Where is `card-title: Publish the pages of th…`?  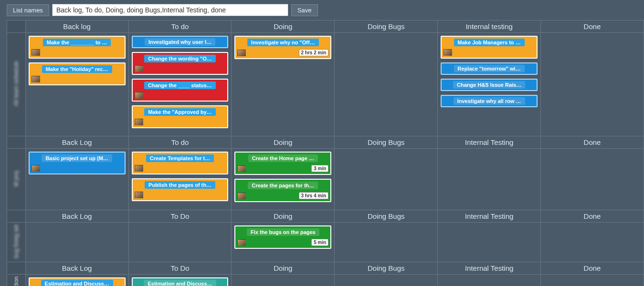 card-title: Publish the pages of th… is located at coordinates (180, 185).